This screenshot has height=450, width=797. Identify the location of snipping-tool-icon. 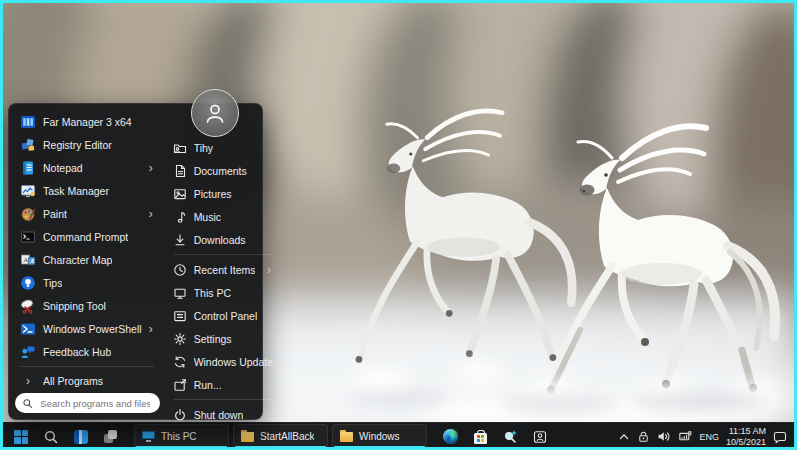
(28, 306).